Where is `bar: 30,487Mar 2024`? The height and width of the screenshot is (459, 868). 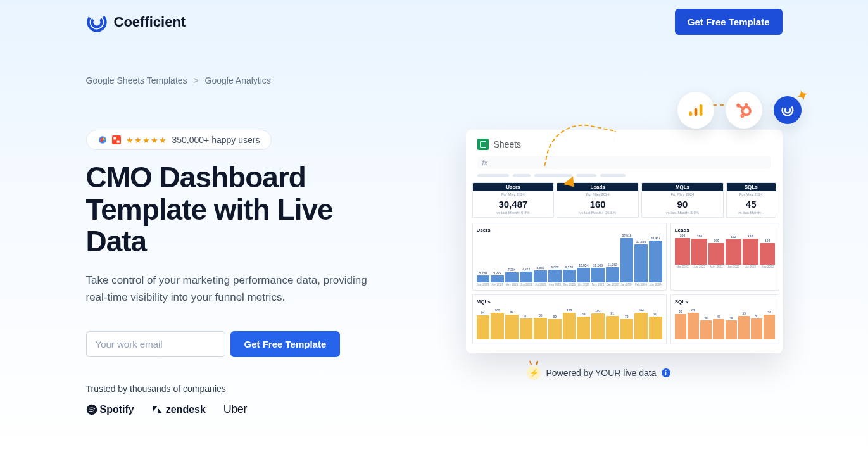 bar: 30,487Mar 2024 is located at coordinates (656, 261).